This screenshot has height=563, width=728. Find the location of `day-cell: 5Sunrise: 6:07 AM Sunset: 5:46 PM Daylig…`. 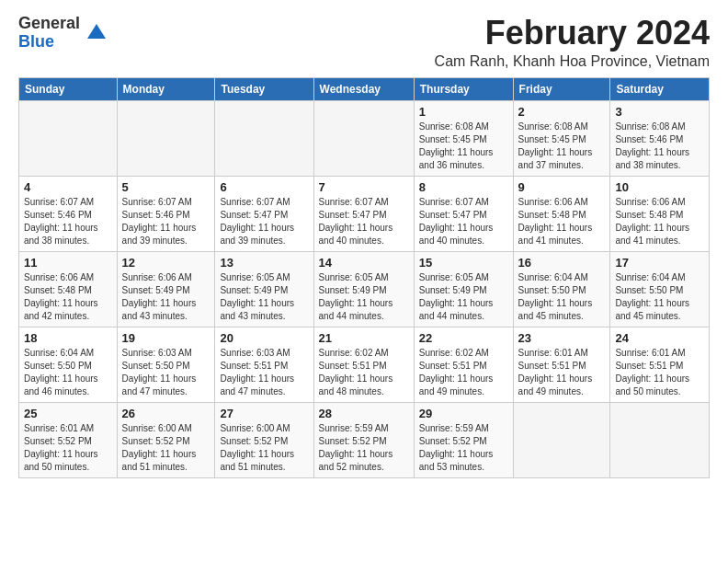

day-cell: 5Sunrise: 6:07 AM Sunset: 5:46 PM Daylig… is located at coordinates (165, 213).